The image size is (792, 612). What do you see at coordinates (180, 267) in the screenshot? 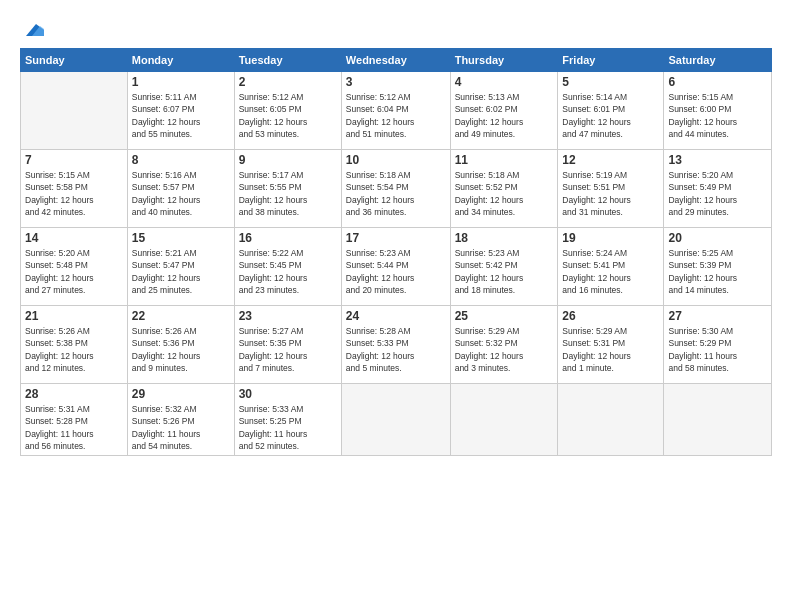
I see `calendar-cell: 15Sunrise: 5:21 AMSunset: 5:47 PMDayligh…` at bounding box center [180, 267].